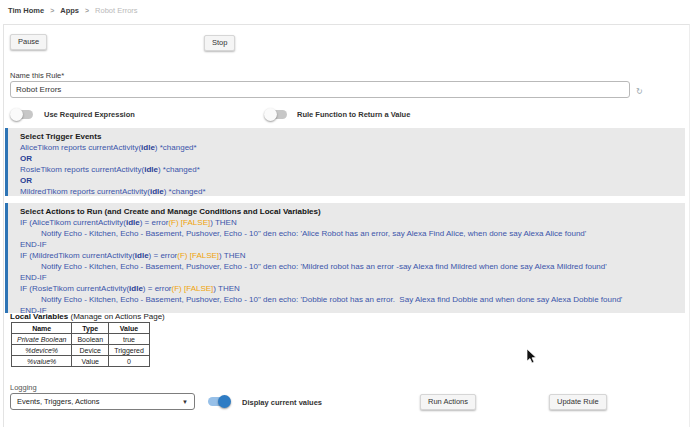  What do you see at coordinates (81, 362) in the screenshot?
I see `table-row: %value% Value 0` at bounding box center [81, 362].